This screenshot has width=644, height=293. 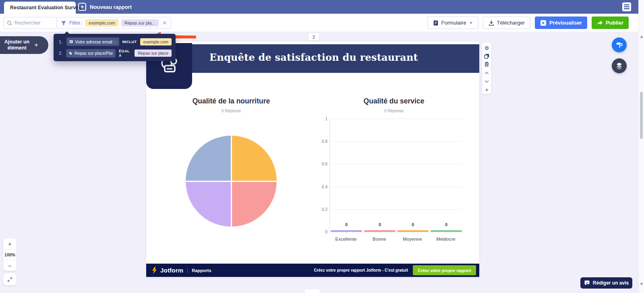 I want to click on filter-field-pill: Votre adresse email : (fa..., so click(x=93, y=42).